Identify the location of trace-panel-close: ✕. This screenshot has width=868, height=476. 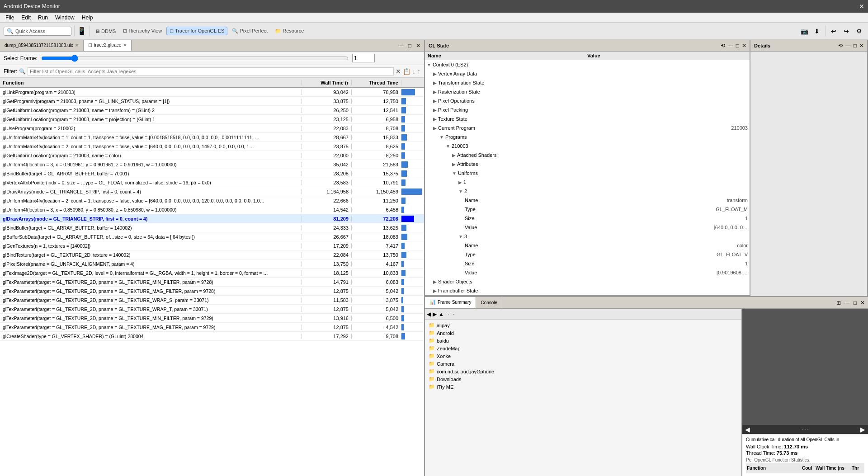
(418, 46).